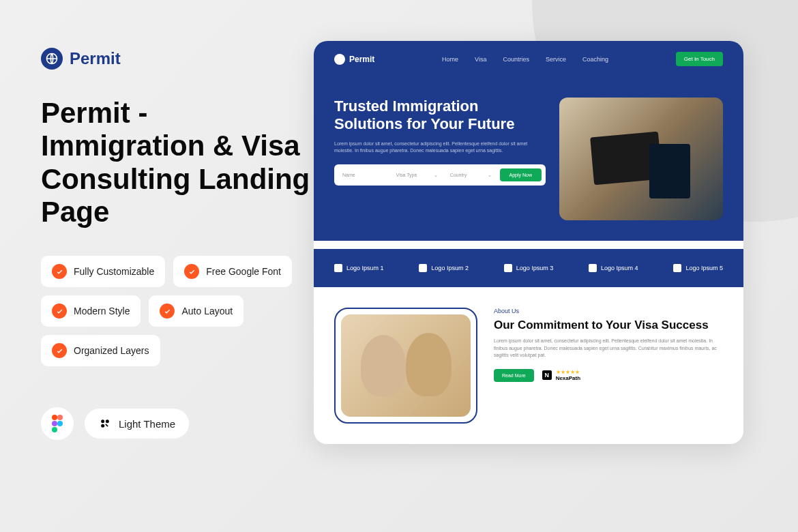  Describe the element at coordinates (440, 147) in the screenshot. I see `hero-desc: Lorem ipsum dolor sit amet, consectetur …` at that location.